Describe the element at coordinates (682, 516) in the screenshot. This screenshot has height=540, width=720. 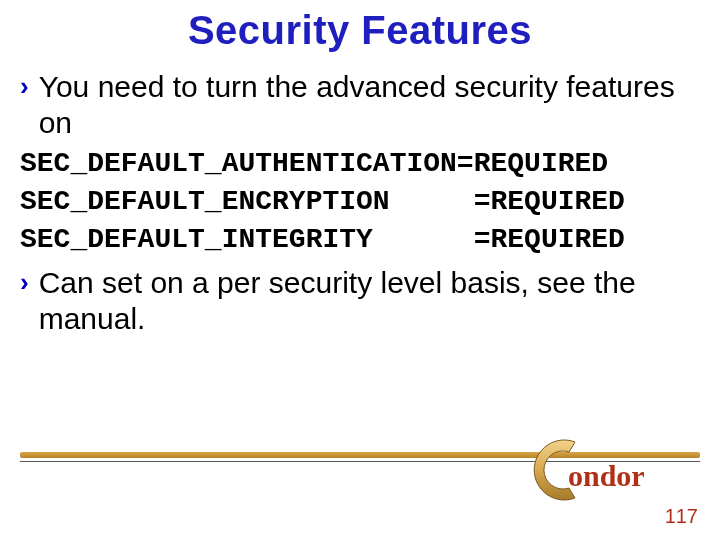
I see `page-number: 117` at that location.